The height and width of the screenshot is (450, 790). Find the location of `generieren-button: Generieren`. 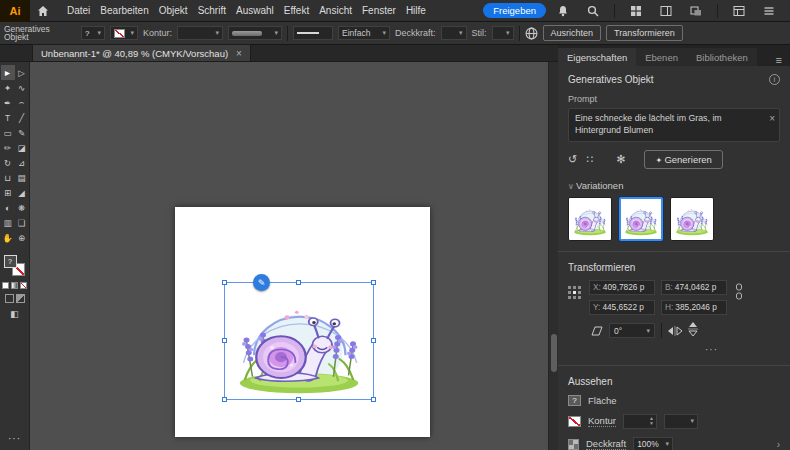

generieren-button: Generieren is located at coordinates (683, 160).